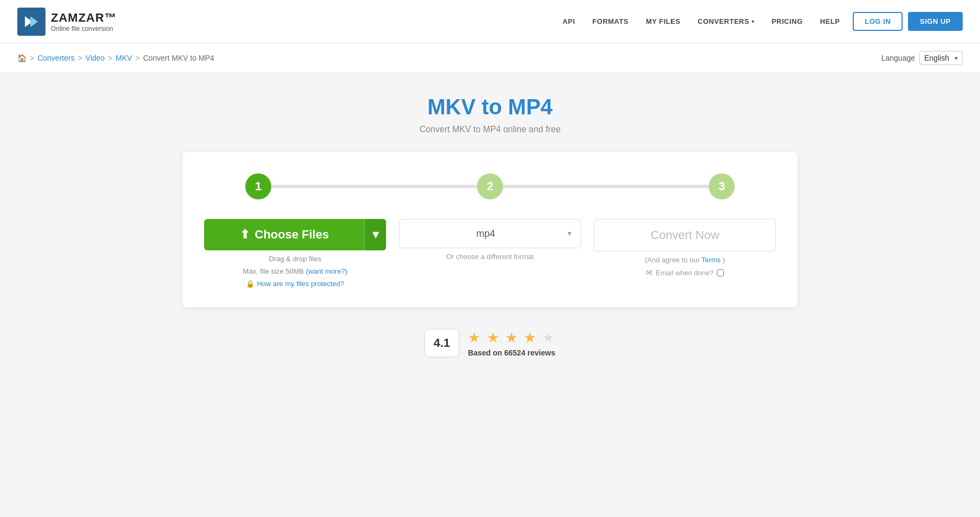 The width and height of the screenshot is (980, 517). I want to click on email-icon: ✉, so click(649, 273).